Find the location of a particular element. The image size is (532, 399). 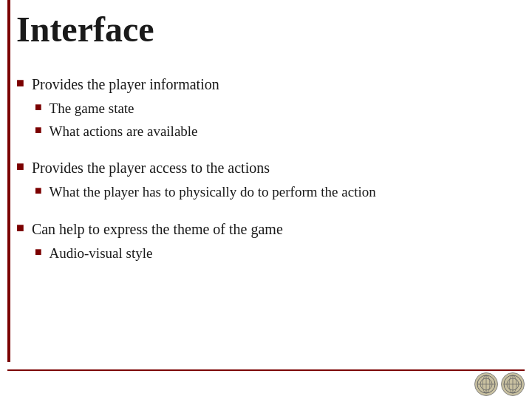

sub-bullet-1-1: ■ The game state is located at coordinates (127, 109).